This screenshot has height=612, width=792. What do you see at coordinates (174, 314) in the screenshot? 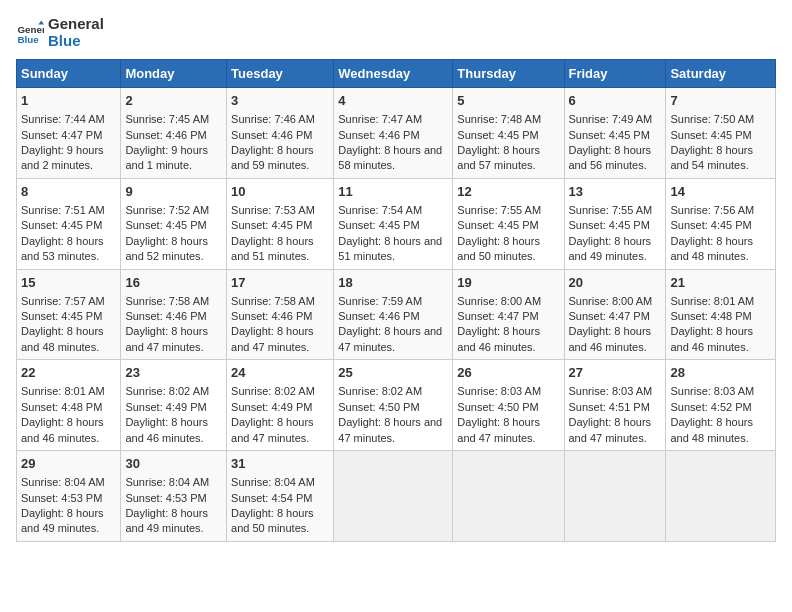
I see `calendar-cell: 16Sunrise: 7:58 AMSunset: 4:46 PMDayligh…` at bounding box center [174, 314].